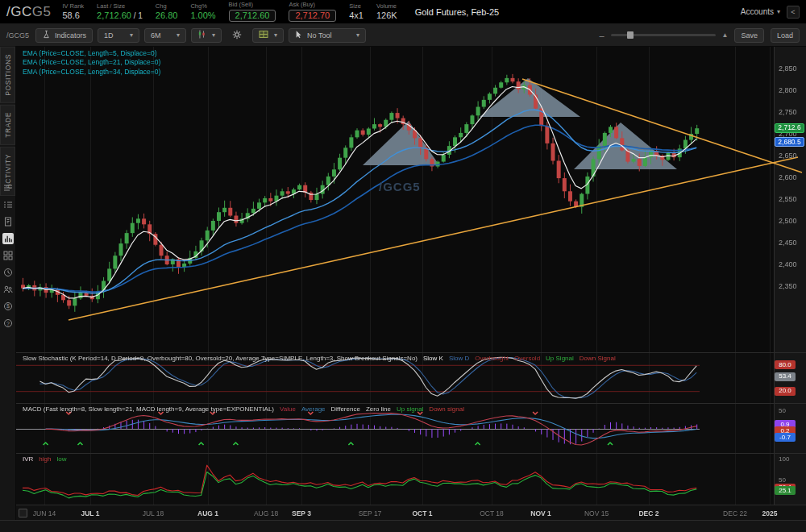 The width and height of the screenshot is (806, 532). I want to click on sidebar-tab-positions: POSITIONS, so click(8, 75).